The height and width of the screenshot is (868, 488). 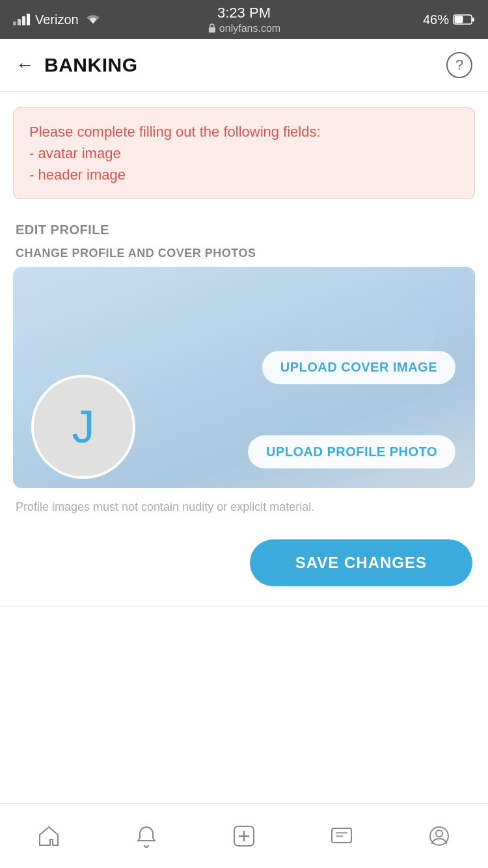 What do you see at coordinates (77, 65) in the screenshot?
I see `header-left: ← BANKING` at bounding box center [77, 65].